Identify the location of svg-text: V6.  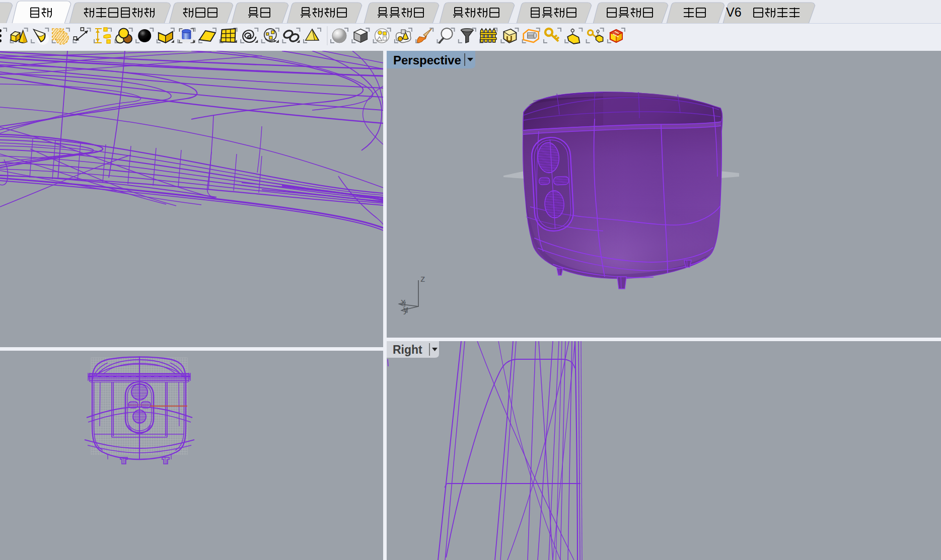
(734, 12).